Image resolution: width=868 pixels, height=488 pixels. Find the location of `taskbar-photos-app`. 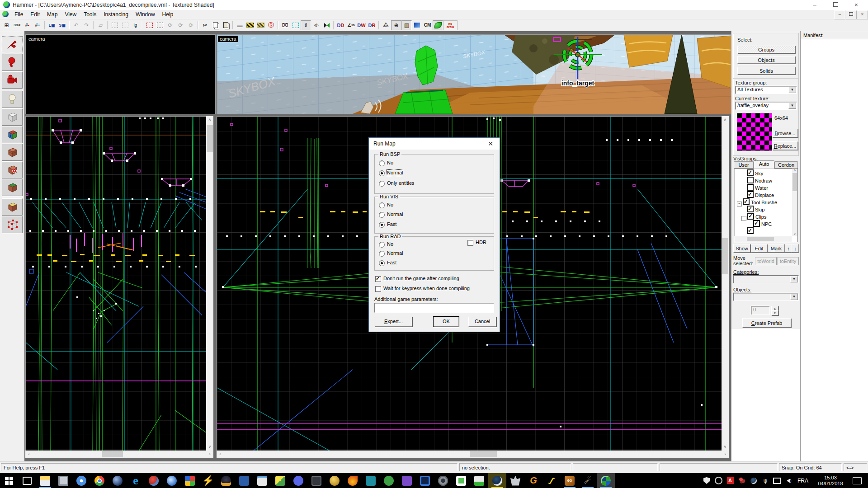

taskbar-photos-app is located at coordinates (280, 481).